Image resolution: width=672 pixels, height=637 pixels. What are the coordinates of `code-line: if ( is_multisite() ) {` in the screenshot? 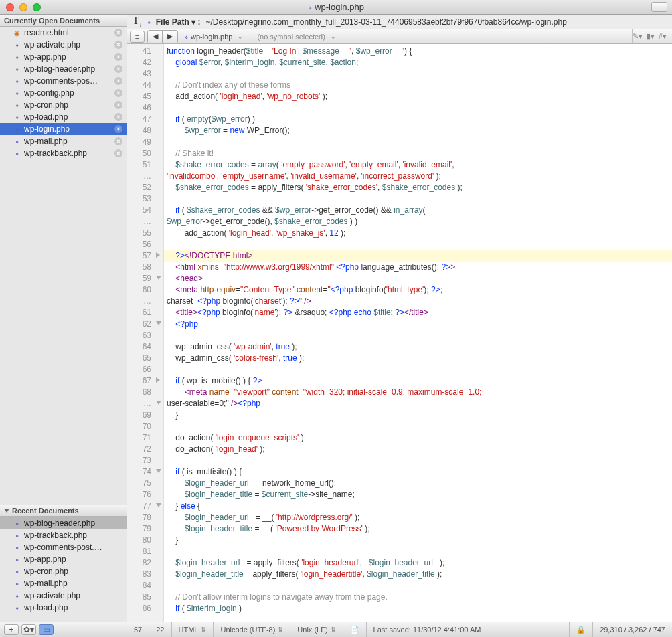 It's located at (418, 472).